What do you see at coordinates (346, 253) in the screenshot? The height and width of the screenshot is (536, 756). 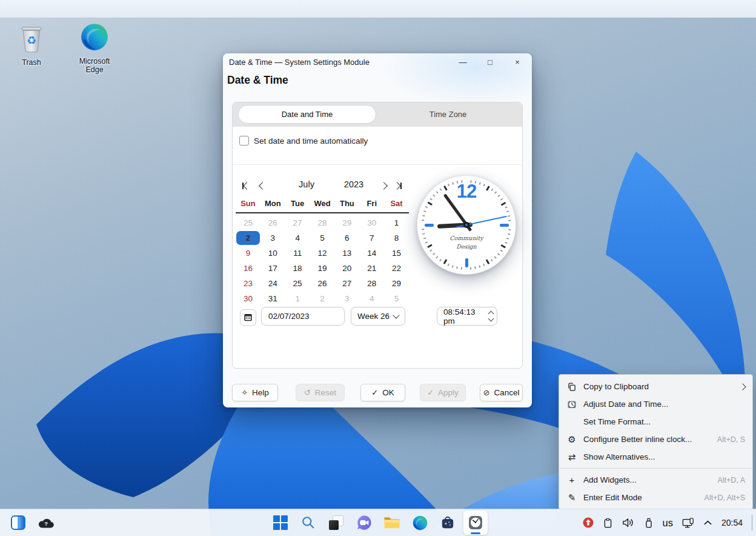 I see `calendar-day: 13` at bounding box center [346, 253].